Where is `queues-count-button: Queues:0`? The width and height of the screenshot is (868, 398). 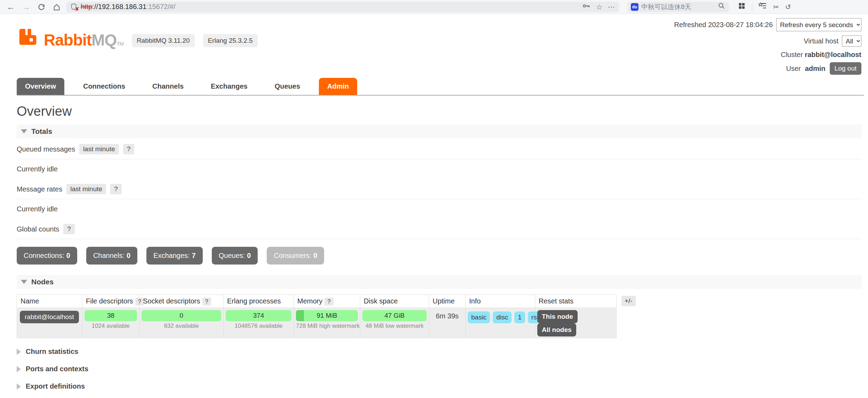 queues-count-button: Queues:0 is located at coordinates (235, 256).